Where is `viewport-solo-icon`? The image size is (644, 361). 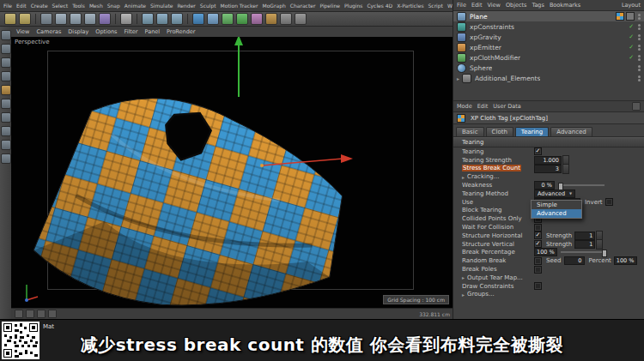
viewport-solo-icon is located at coordinates (6, 145).